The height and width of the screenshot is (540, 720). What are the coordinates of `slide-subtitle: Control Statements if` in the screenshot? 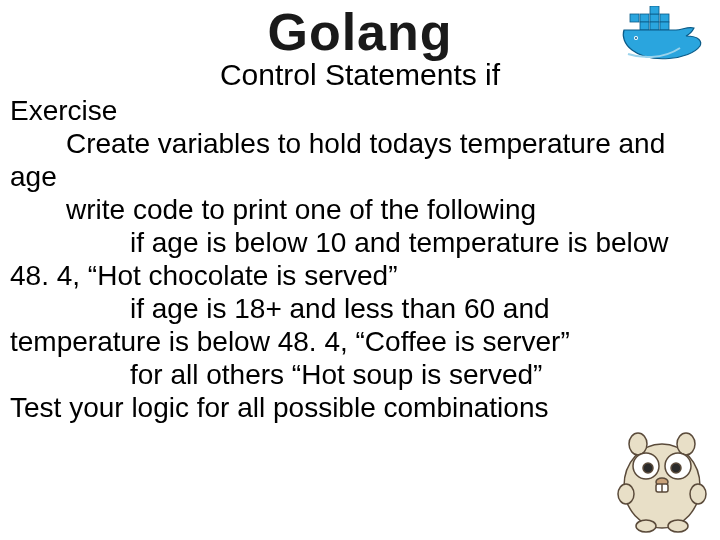 It's located at (360, 75).